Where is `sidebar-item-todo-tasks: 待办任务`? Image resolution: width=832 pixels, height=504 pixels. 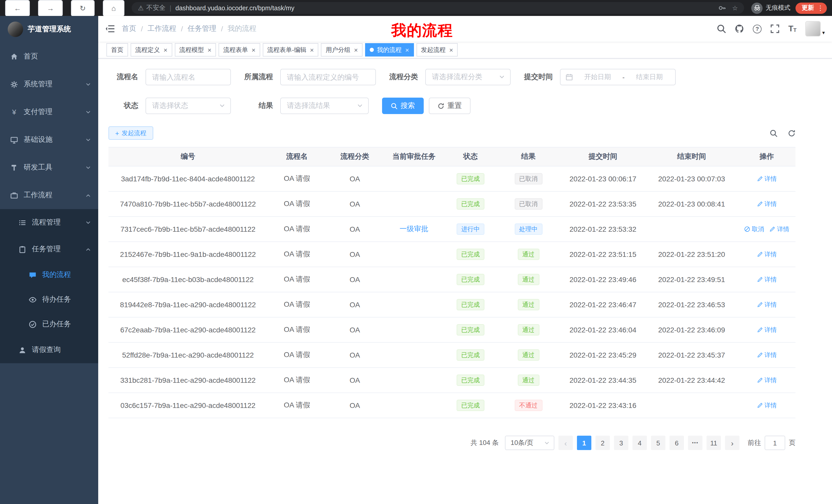 sidebar-item-todo-tasks: 待办任务 is located at coordinates (49, 300).